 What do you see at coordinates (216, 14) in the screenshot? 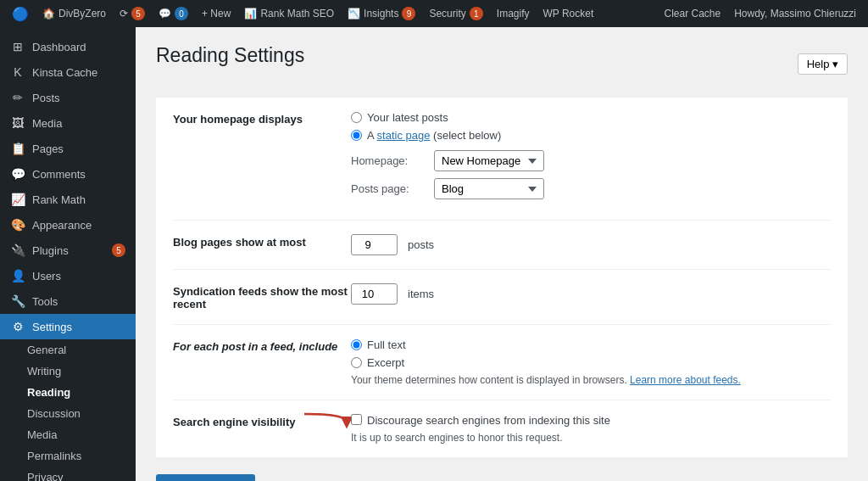
I see `adminbar-new: + New` at bounding box center [216, 14].